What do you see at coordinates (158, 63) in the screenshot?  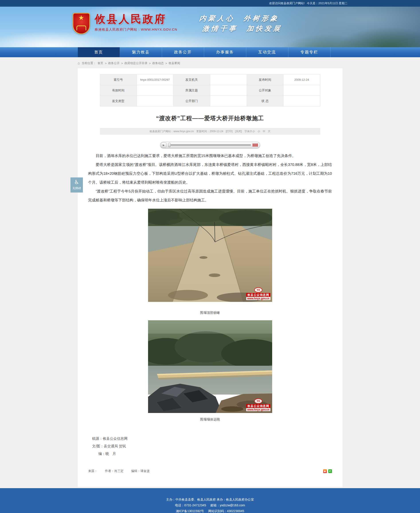 I see `breadcrumb-item-dynamics: 政务动态` at bounding box center [158, 63].